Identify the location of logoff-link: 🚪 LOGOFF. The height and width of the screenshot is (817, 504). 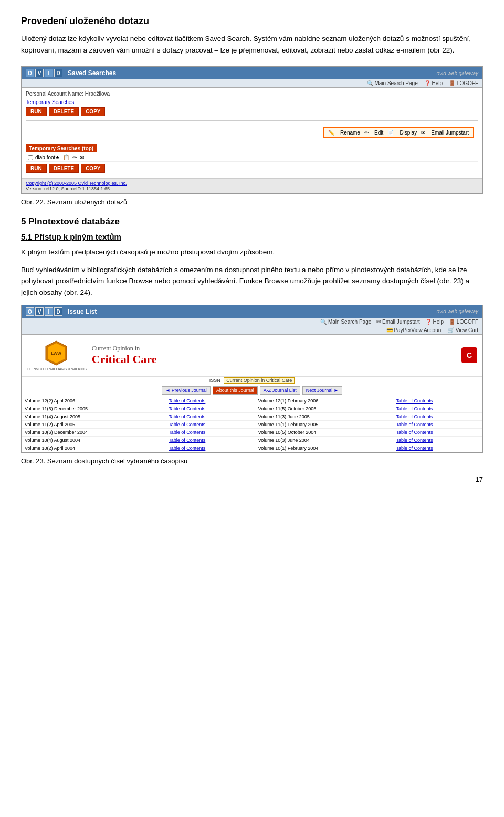
(464, 83).